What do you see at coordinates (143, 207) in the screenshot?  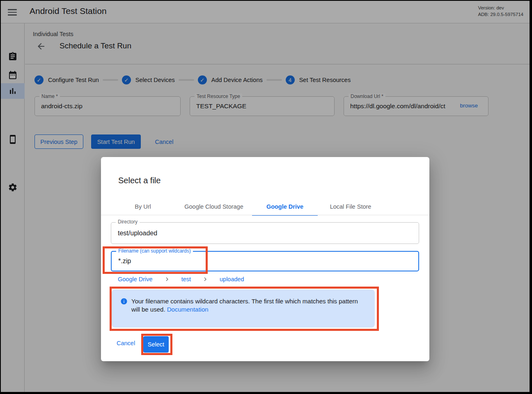 I see `tab-by-url: By Url` at bounding box center [143, 207].